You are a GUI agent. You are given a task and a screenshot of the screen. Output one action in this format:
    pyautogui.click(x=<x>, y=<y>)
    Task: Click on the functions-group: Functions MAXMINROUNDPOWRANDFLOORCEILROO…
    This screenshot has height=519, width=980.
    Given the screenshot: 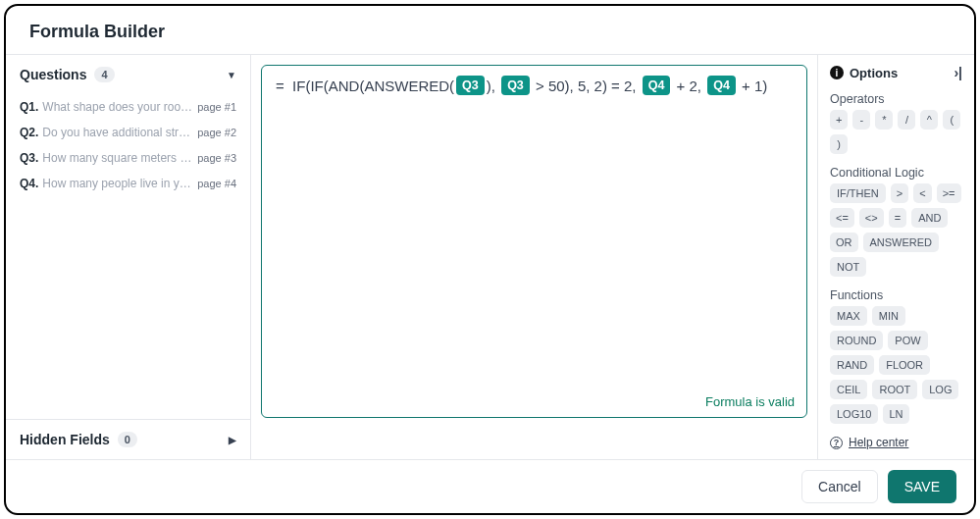 What is the action you would take?
    pyautogui.click(x=897, y=356)
    